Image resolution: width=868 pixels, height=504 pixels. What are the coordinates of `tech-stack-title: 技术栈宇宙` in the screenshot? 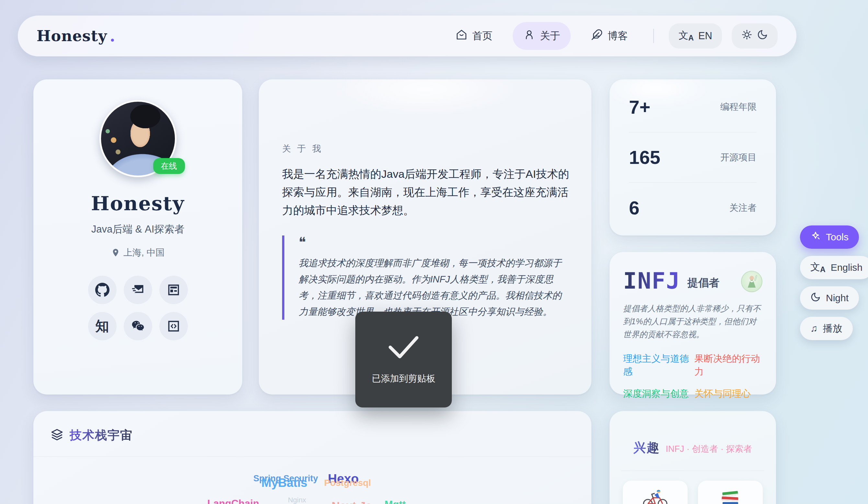 It's located at (101, 435).